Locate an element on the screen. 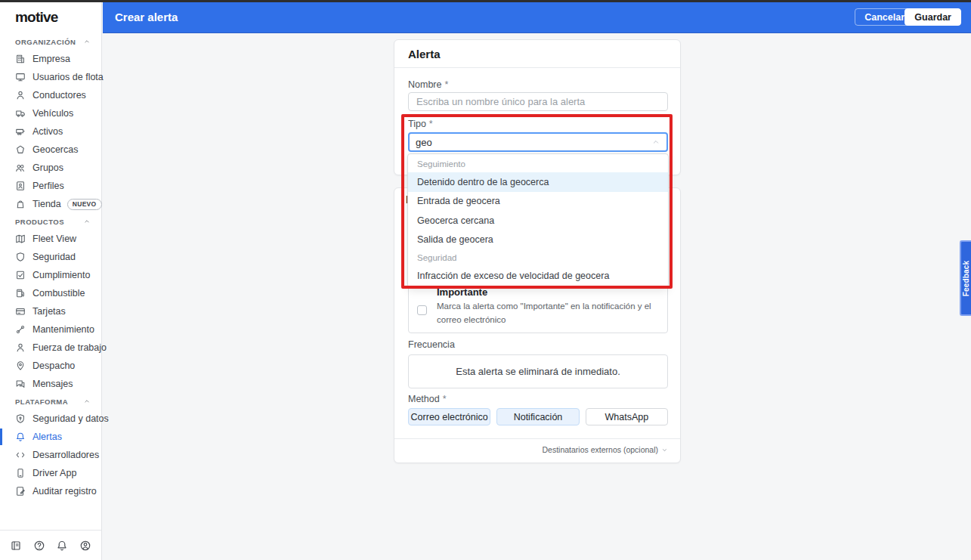 This screenshot has width=971, height=560. sidebar-item-seguridad: Seguridad is located at coordinates (51, 257).